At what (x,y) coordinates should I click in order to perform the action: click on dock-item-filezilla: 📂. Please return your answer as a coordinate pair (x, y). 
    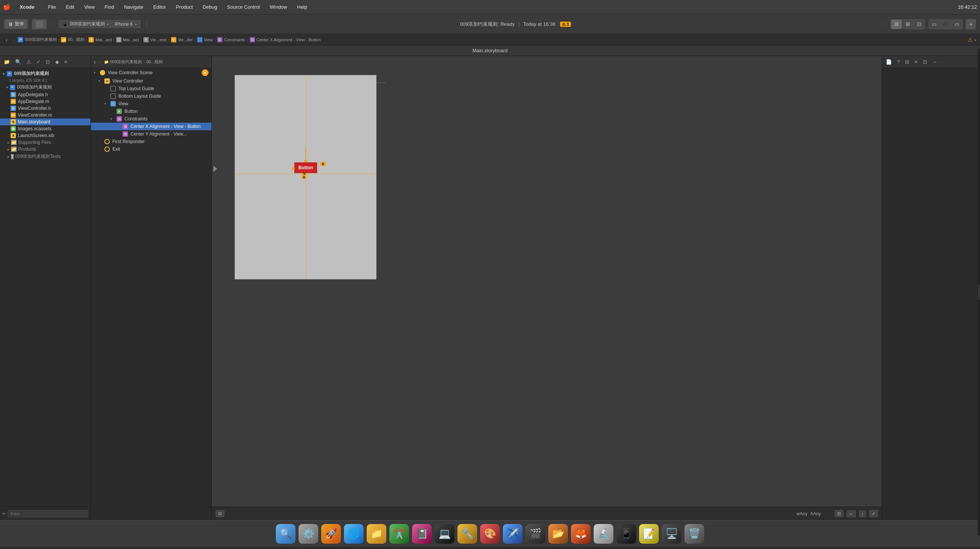
    Looking at the image, I should click on (558, 534).